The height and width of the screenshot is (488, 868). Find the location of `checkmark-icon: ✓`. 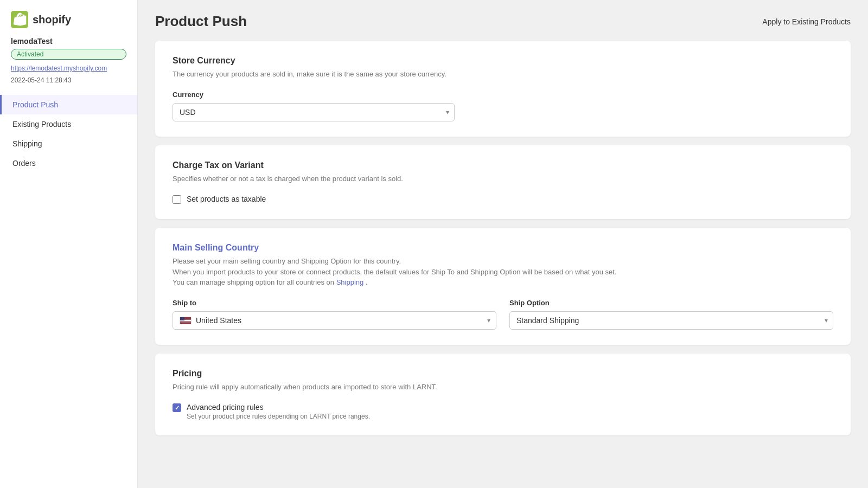

checkmark-icon: ✓ is located at coordinates (177, 408).